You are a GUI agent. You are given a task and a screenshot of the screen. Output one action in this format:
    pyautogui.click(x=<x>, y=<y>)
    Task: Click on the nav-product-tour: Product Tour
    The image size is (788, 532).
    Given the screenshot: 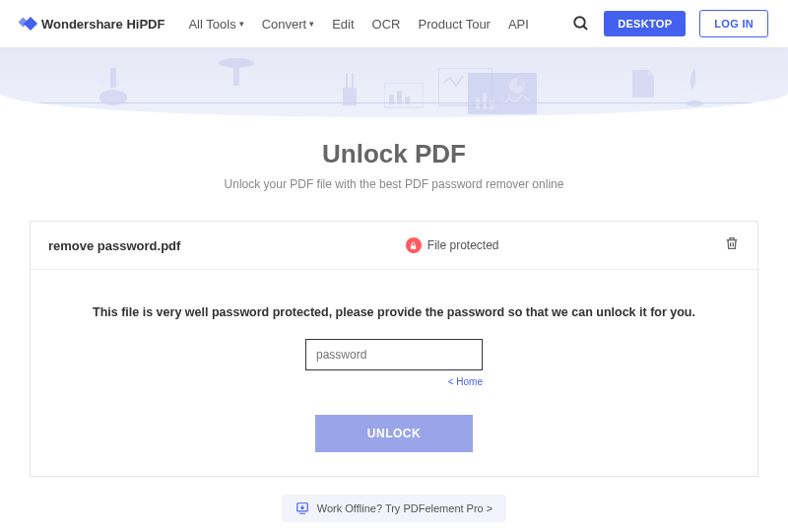 What is the action you would take?
    pyautogui.click(x=453, y=24)
    